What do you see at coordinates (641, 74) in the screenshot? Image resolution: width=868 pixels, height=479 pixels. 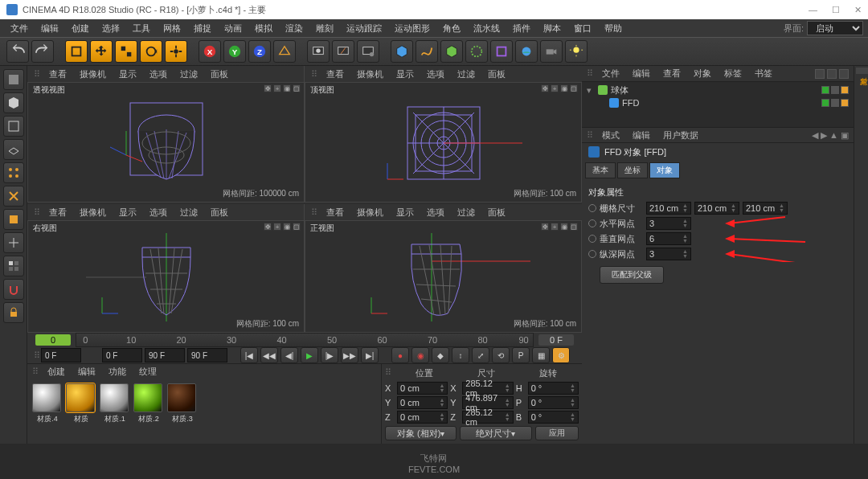 I see `om-menu-edit: 编辑` at bounding box center [641, 74].